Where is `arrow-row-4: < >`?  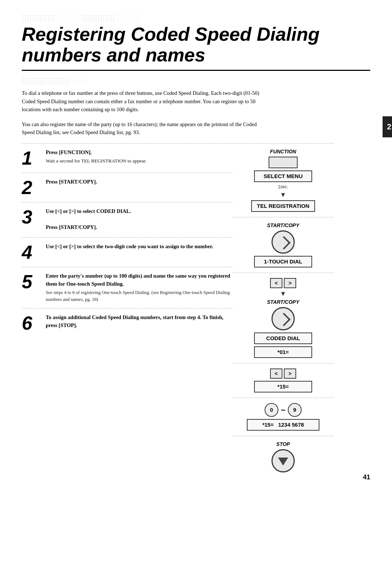
arrow-row-4: < > is located at coordinates (283, 374).